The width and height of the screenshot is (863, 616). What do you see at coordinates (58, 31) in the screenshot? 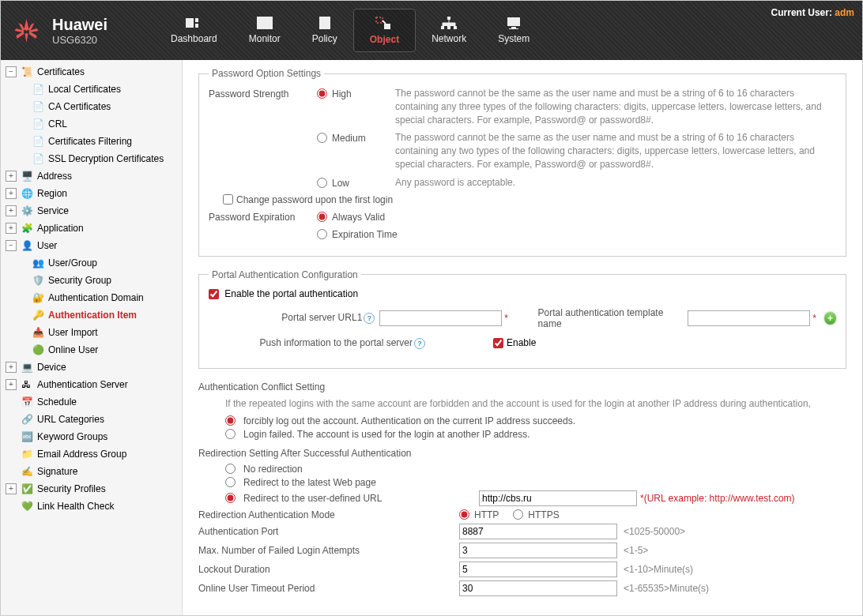
I see `logo-area: Huawei USG6320` at bounding box center [58, 31].